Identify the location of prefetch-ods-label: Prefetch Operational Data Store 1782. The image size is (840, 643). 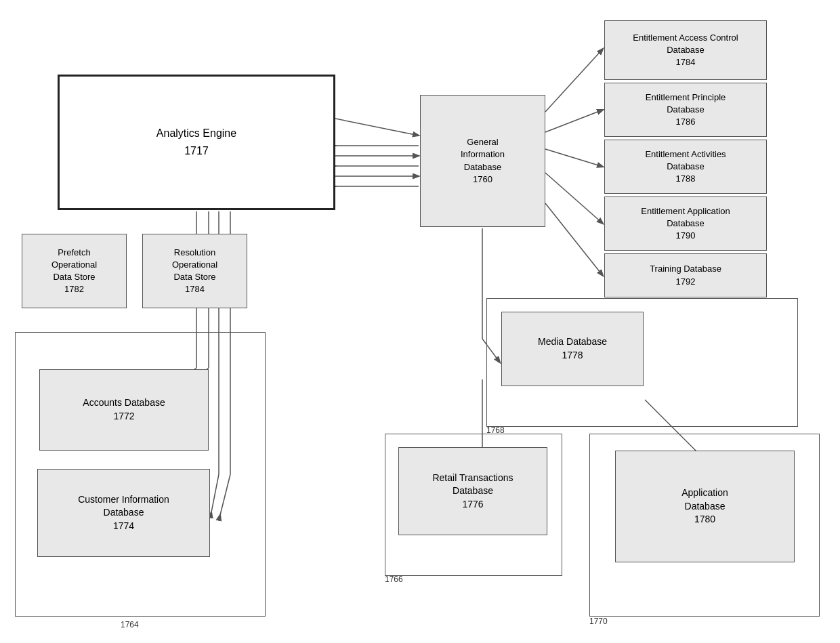
(75, 271).